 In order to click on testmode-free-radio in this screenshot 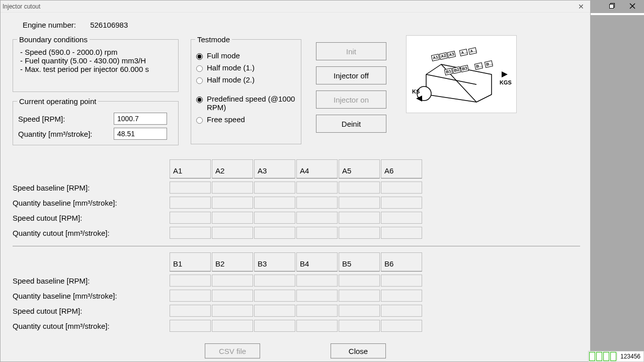, I will do `click(199, 121)`.